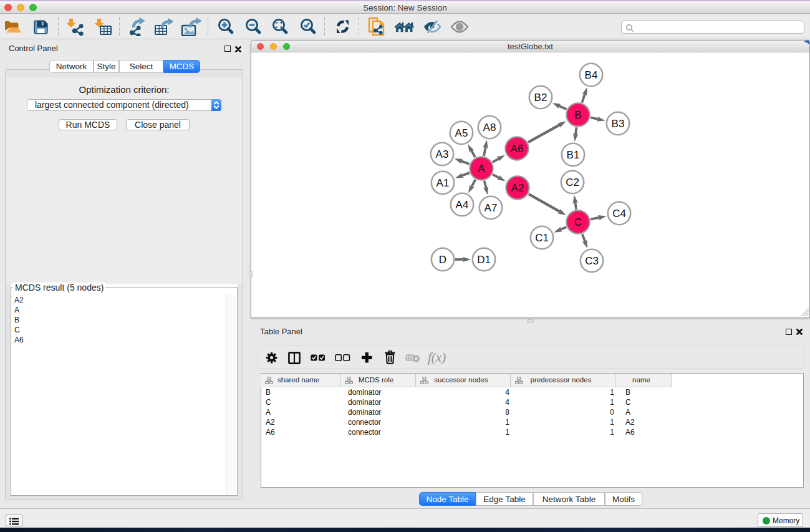  Describe the element at coordinates (591, 75) in the screenshot. I see `svg-text: B4` at that location.